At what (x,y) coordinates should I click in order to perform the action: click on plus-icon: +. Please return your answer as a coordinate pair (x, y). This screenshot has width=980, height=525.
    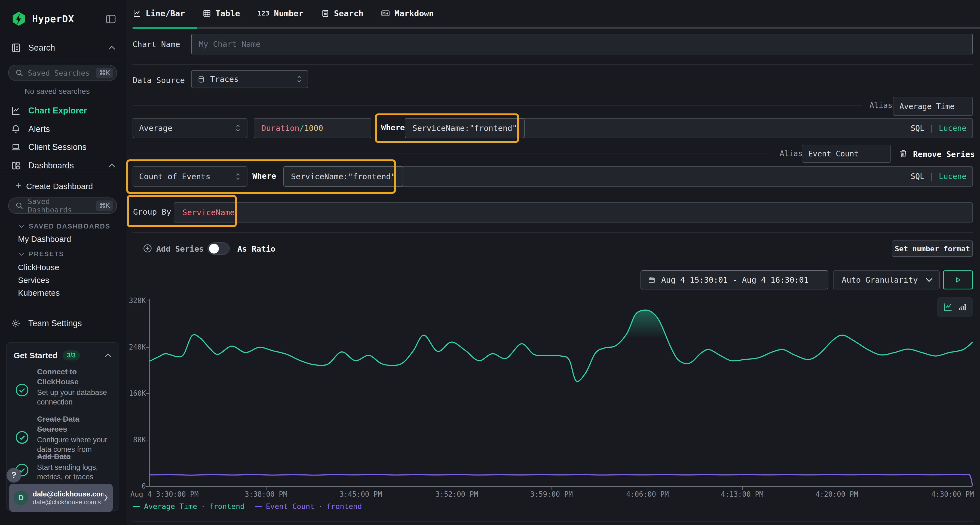
    Looking at the image, I should click on (19, 186).